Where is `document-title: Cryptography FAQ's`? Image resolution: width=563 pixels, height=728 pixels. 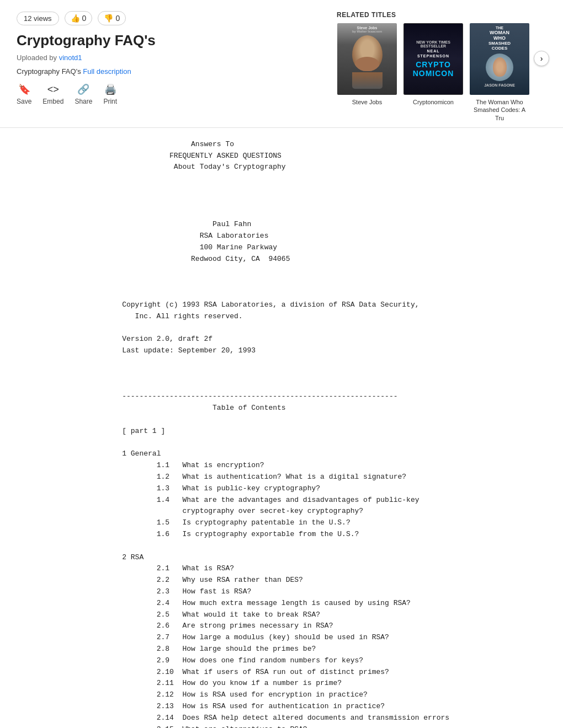
document-title: Cryptography FAQ's is located at coordinates (166, 41).